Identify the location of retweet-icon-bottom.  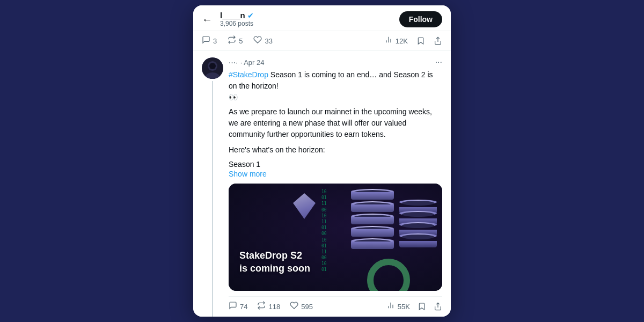
(261, 306).